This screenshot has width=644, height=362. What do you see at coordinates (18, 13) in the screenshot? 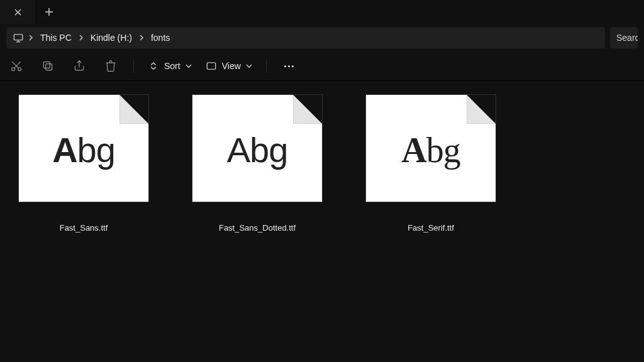
I see `close-icon` at bounding box center [18, 13].